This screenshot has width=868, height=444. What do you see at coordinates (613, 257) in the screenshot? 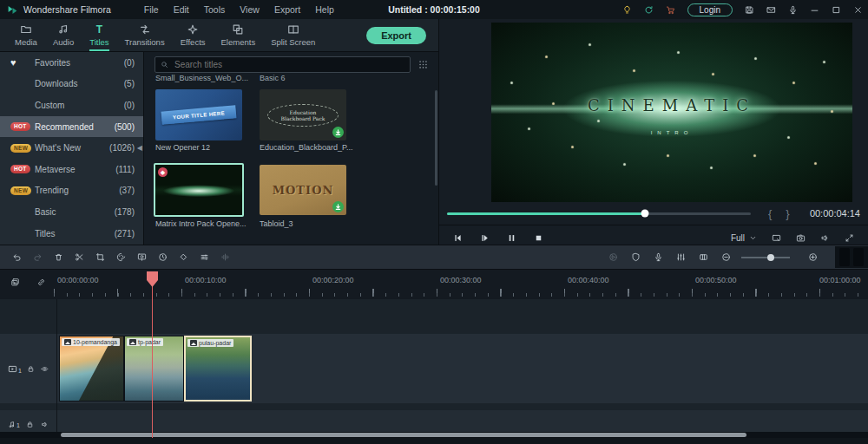
I see `render-icon` at bounding box center [613, 257].